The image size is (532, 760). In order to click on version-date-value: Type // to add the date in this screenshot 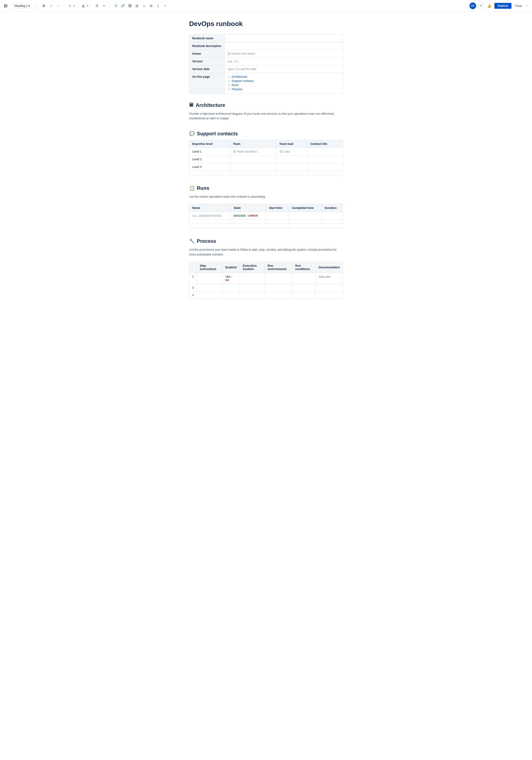, I will do `click(284, 69)`.